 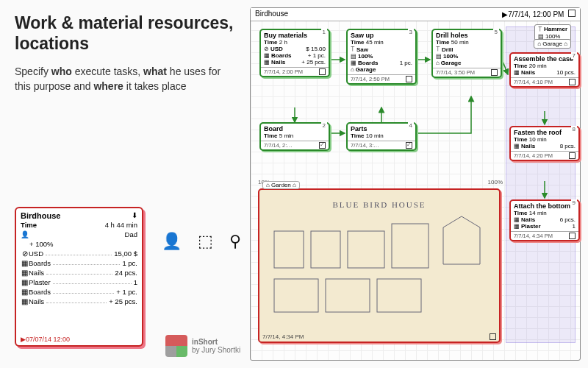 What do you see at coordinates (40, 216) in the screenshot?
I see `summary-title: Birdhouse` at bounding box center [40, 216].